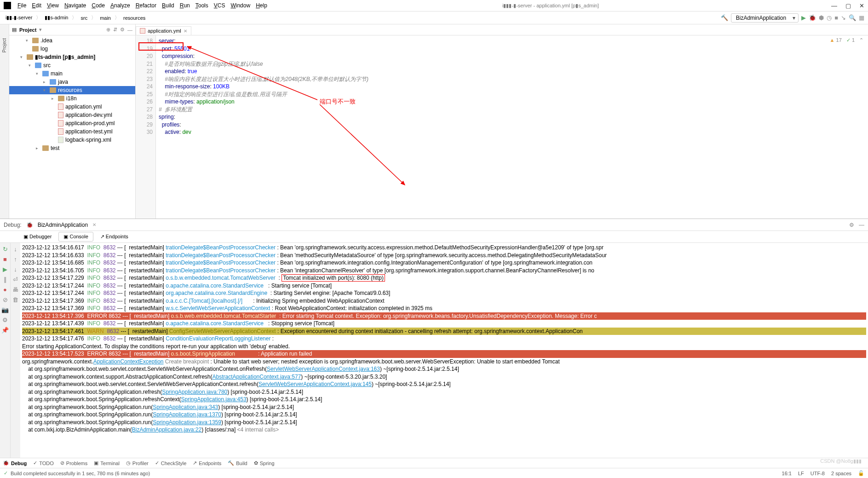 The image size is (868, 478). I want to click on settings-icon: ▦, so click(862, 17).